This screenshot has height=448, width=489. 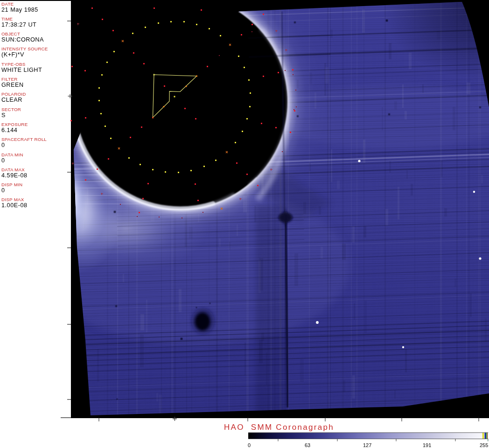 I want to click on svg-text: DISP MIN, so click(x=12, y=185).